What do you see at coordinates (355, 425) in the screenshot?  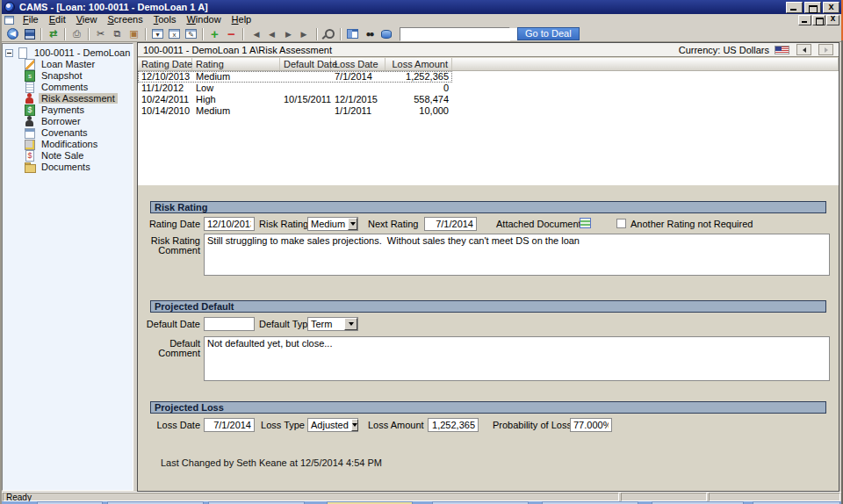 I see `loss-type-dropdown-button` at bounding box center [355, 425].